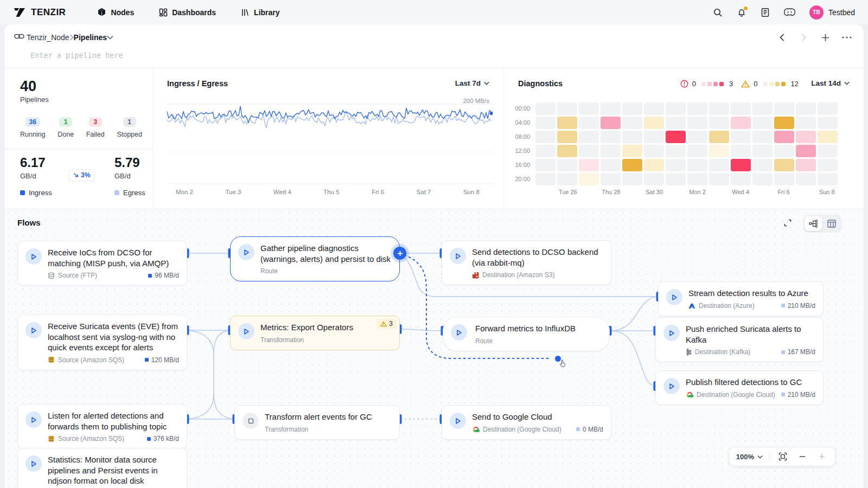 The width and height of the screenshot is (868, 488). Describe the element at coordinates (813, 223) in the screenshot. I see `graph-view-button` at that location.